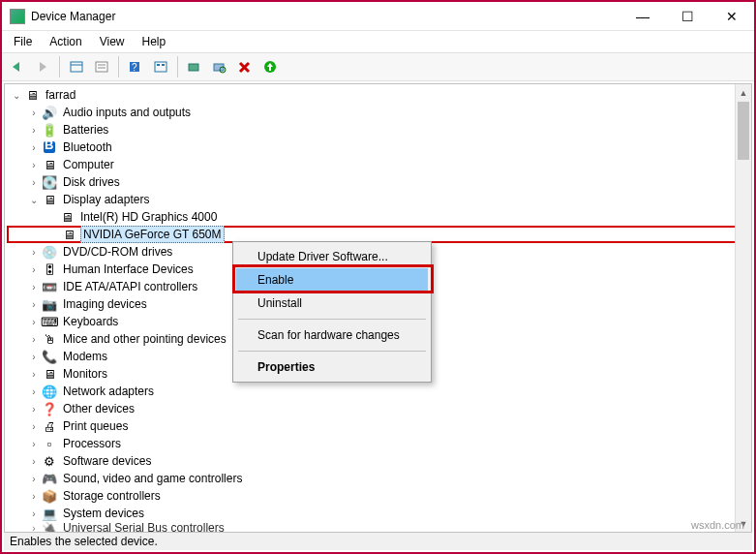  What do you see at coordinates (60, 67) in the screenshot?
I see `separator` at bounding box center [60, 67].